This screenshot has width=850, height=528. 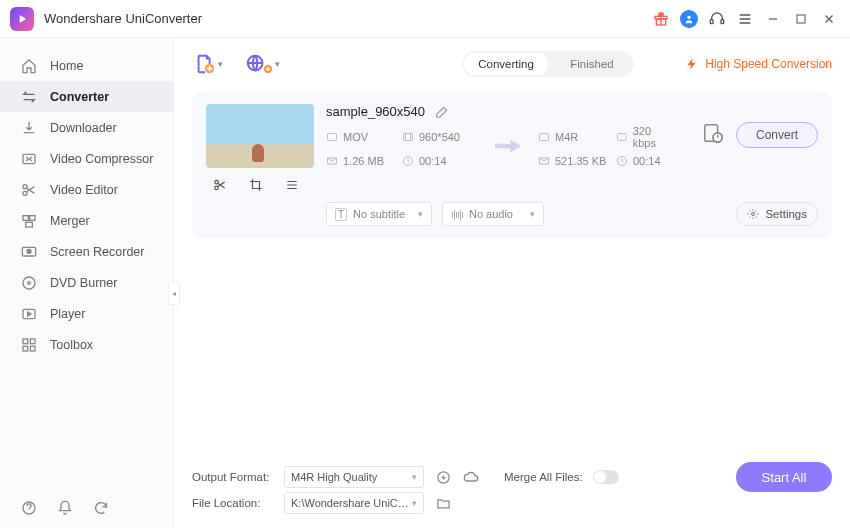 I want to click on start-all-button: Start All, so click(x=784, y=477).